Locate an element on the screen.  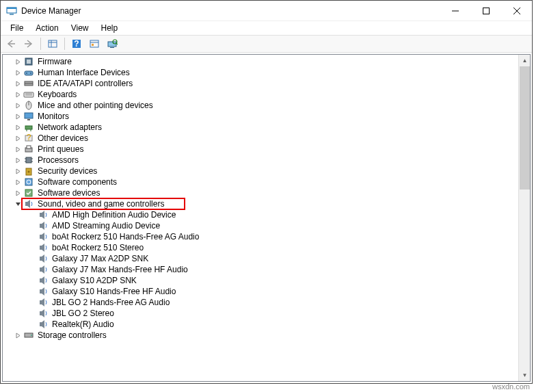
tree-category: Processors is located at coordinates (261, 160).